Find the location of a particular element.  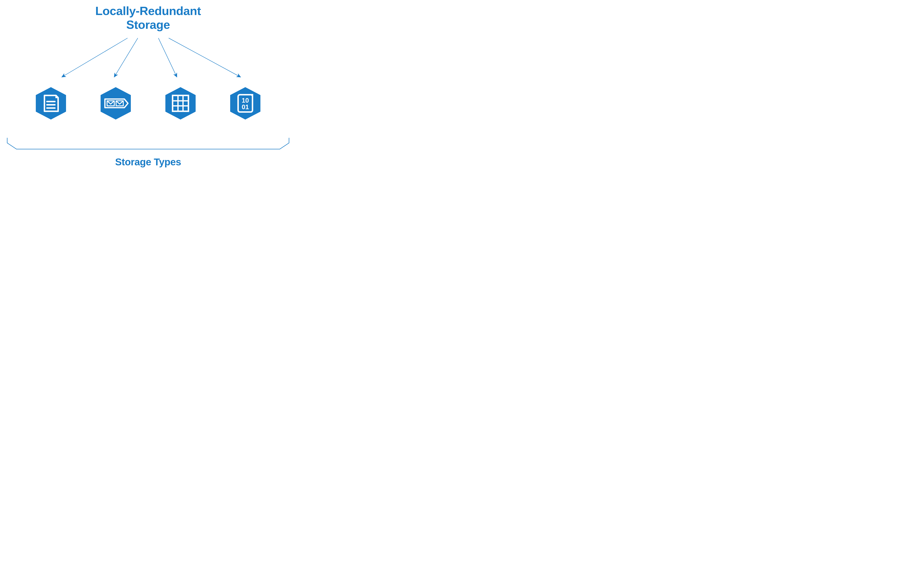

storage-types-label: Storage Types is located at coordinates (148, 162).